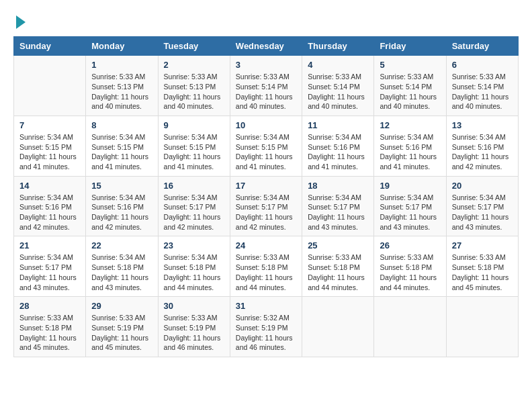 This screenshot has width=532, height=411. What do you see at coordinates (122, 185) in the screenshot?
I see `day-number: 15` at bounding box center [122, 185].